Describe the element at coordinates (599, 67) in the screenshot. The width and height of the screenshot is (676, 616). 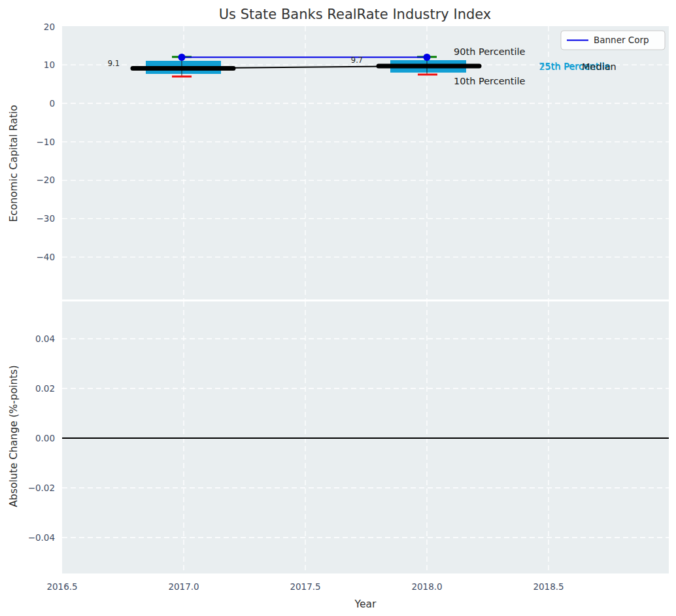
I see `annotation-median: Median` at that location.